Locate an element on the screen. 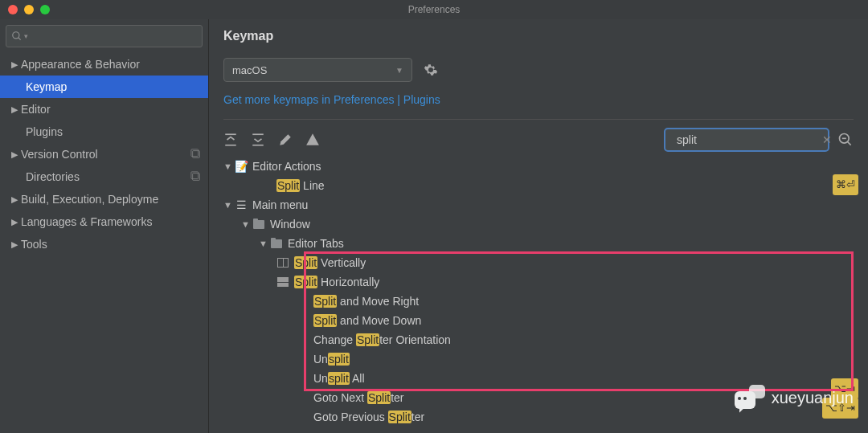 The height and width of the screenshot is (433, 868). keymap-scheme-select: macOS ▼ is located at coordinates (318, 70).